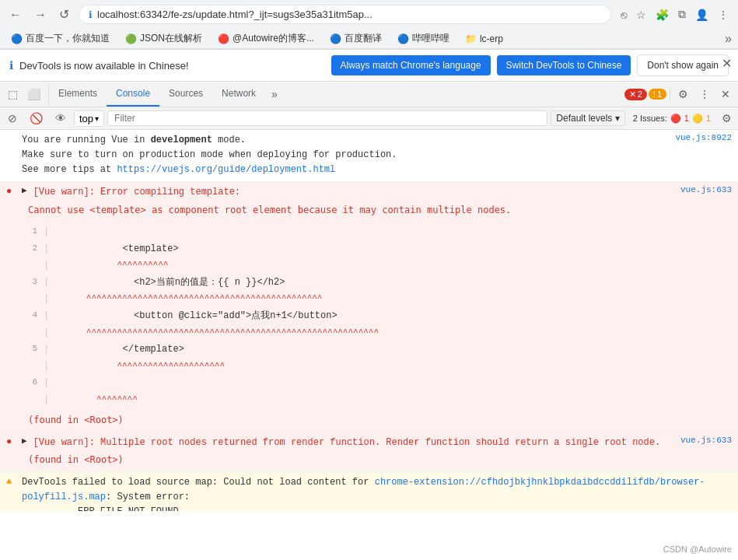  What do you see at coordinates (728, 39) in the screenshot?
I see `bookmarks-more-button: »` at bounding box center [728, 39].